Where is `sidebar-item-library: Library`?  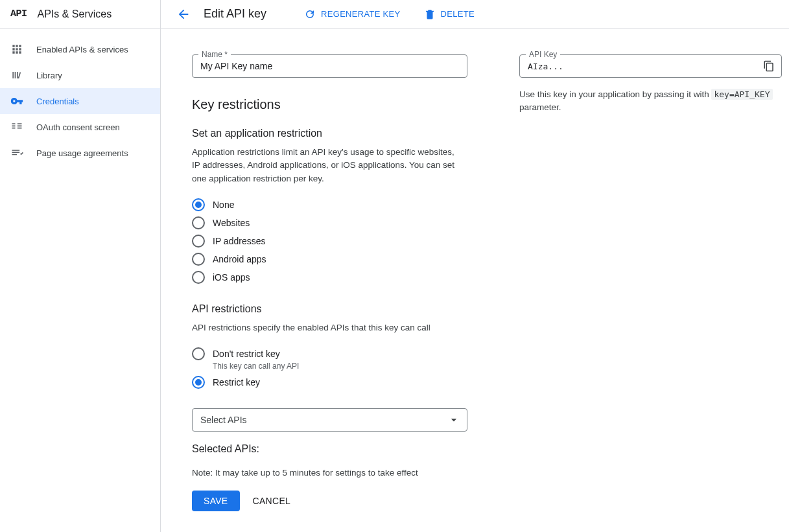 sidebar-item-library: Library is located at coordinates (80, 75).